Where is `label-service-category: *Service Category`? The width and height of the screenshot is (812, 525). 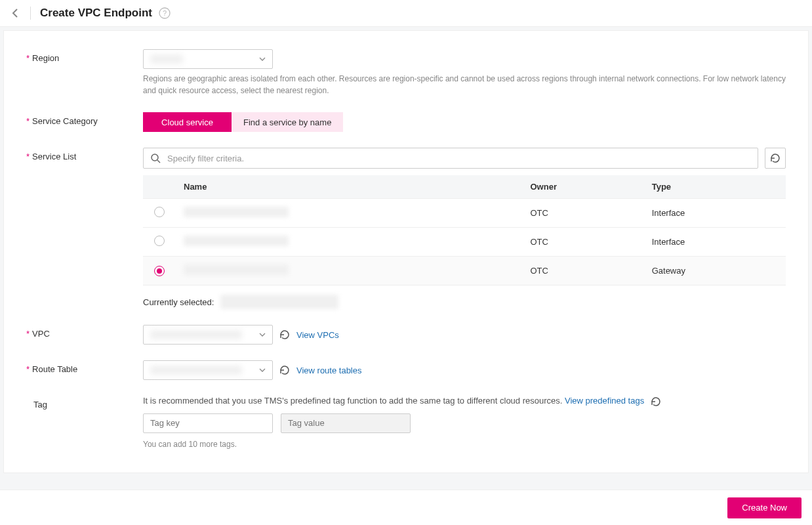
label-service-category: *Service Category is located at coordinates (85, 119).